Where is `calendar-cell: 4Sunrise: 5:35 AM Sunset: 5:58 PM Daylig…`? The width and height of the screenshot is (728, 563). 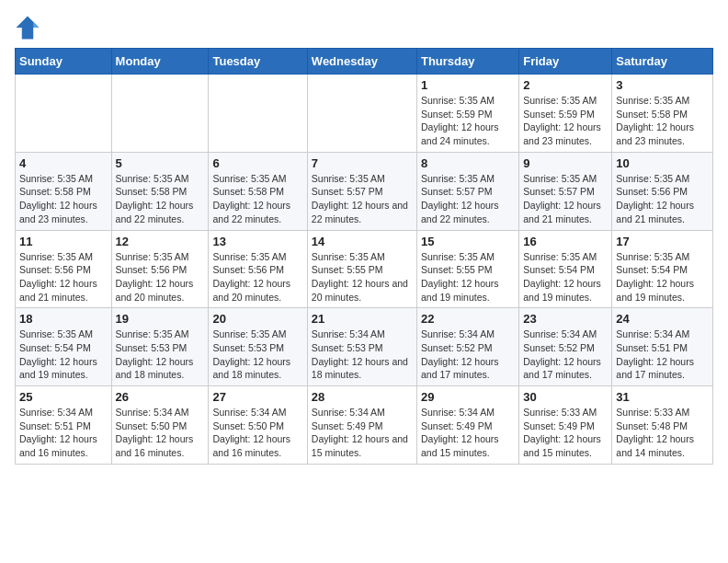
calendar-cell: 4Sunrise: 5:35 AM Sunset: 5:58 PM Daylig… is located at coordinates (64, 191).